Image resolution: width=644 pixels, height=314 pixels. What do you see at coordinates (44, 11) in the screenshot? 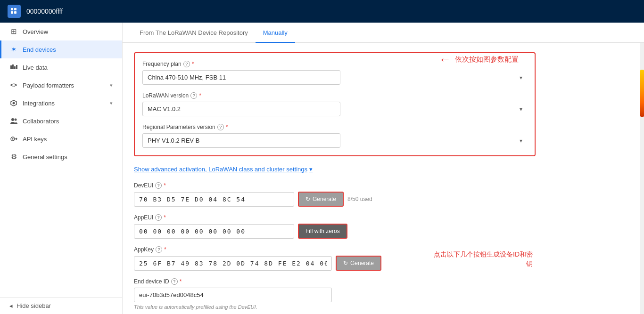
I see `app-title: 00000000ffff` at bounding box center [44, 11].